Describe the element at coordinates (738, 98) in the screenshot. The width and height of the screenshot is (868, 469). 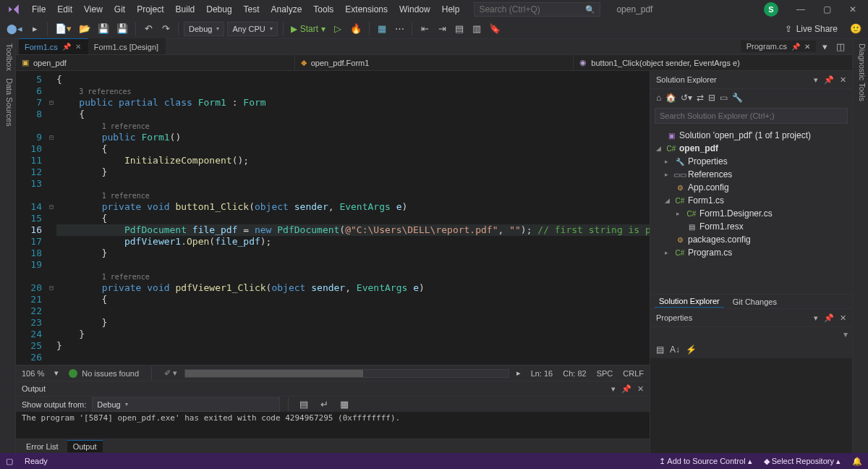
I see `properties-icon: 🔧` at that location.